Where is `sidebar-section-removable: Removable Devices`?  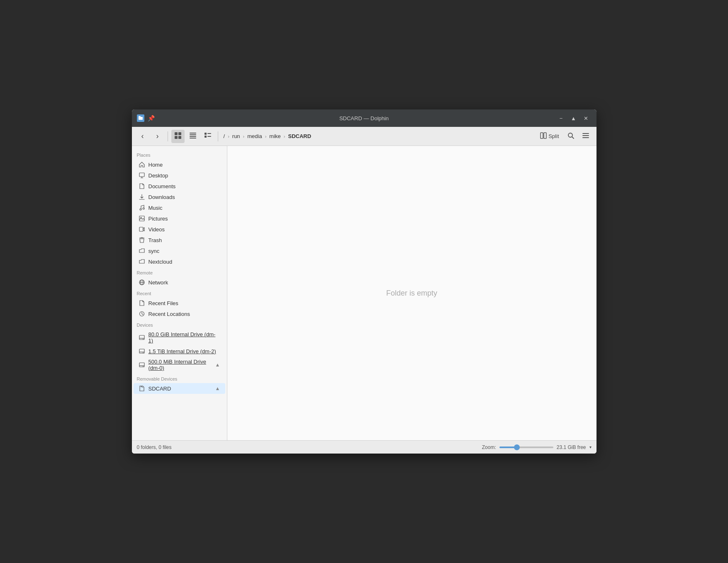 sidebar-section-removable: Removable Devices is located at coordinates (179, 378).